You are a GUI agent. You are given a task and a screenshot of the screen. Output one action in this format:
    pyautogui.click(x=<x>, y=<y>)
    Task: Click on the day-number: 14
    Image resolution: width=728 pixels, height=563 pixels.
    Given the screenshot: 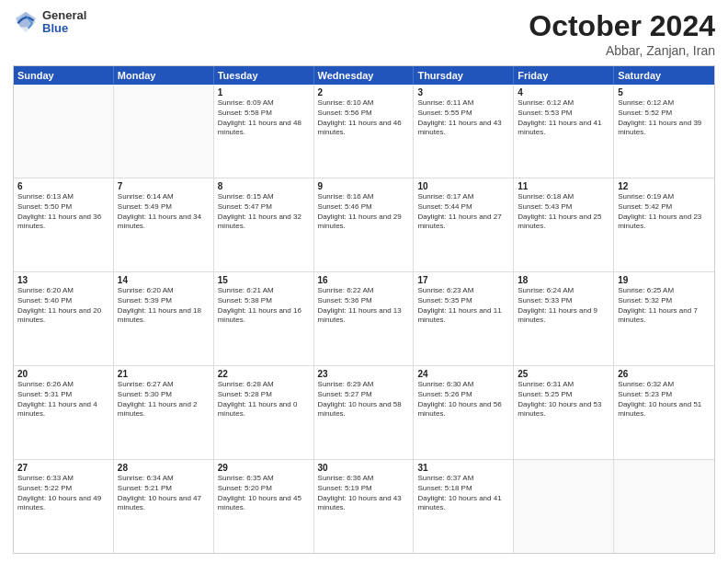 What is the action you would take?
    pyautogui.click(x=164, y=280)
    